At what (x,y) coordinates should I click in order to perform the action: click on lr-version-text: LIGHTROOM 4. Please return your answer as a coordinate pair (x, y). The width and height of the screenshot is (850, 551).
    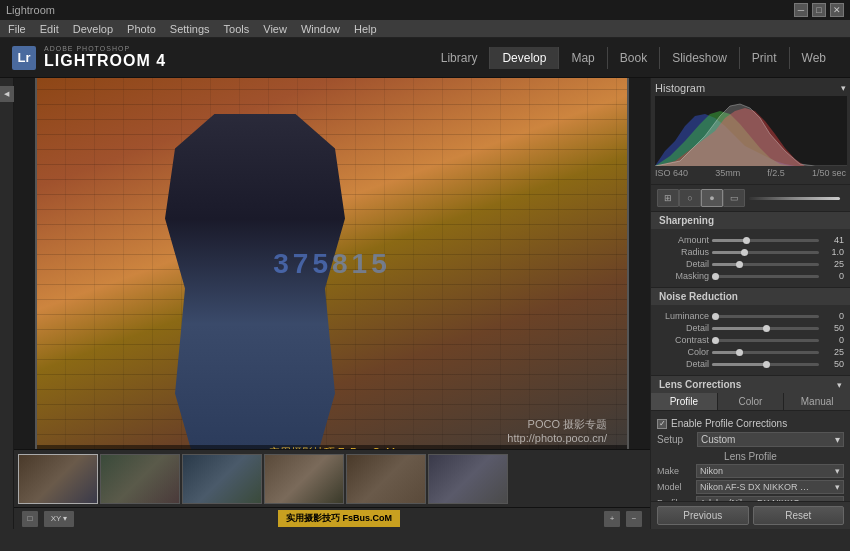
    Looking at the image, I should click on (105, 61).